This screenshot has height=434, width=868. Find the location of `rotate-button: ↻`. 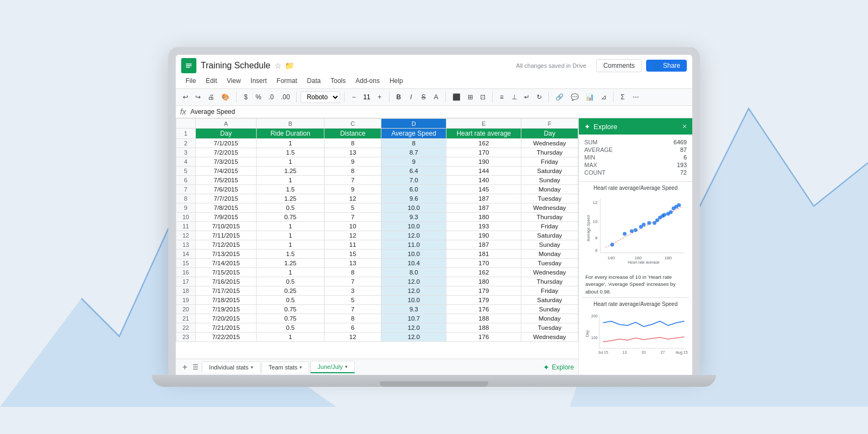

rotate-button: ↻ is located at coordinates (539, 97).